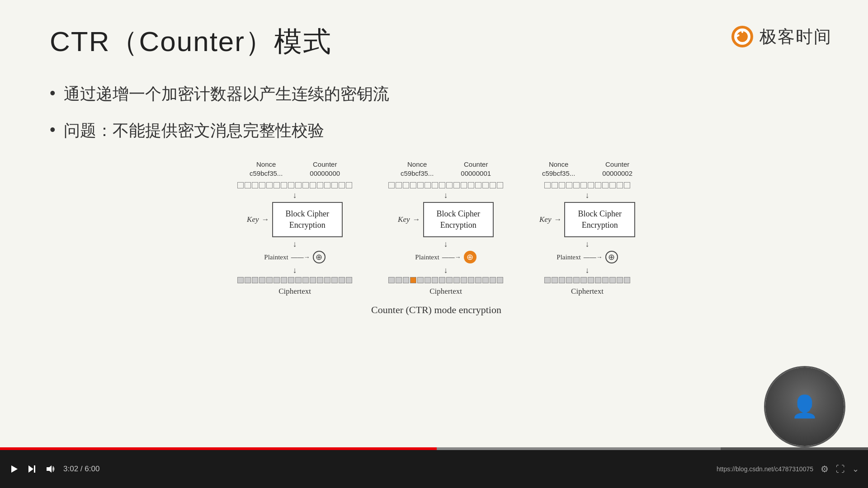 The width and height of the screenshot is (868, 488). Describe the element at coordinates (295, 244) in the screenshot. I see `arrow-down-1b: ↓` at that location.